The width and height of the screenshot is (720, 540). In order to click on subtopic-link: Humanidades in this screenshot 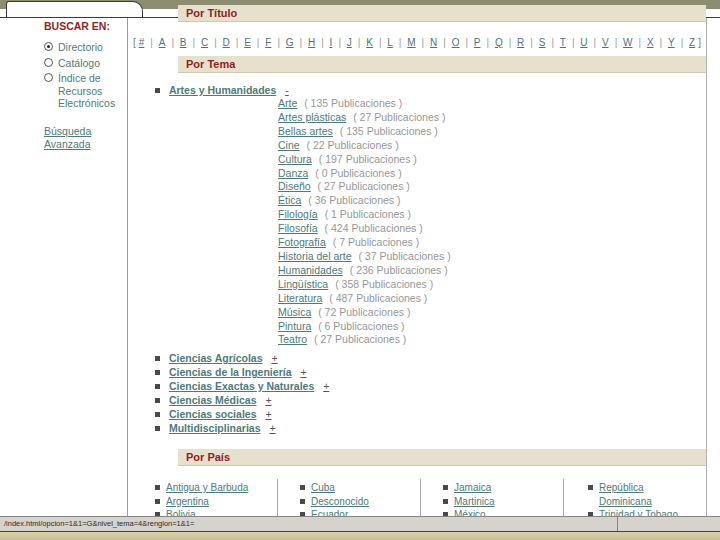, I will do `click(310, 270)`.